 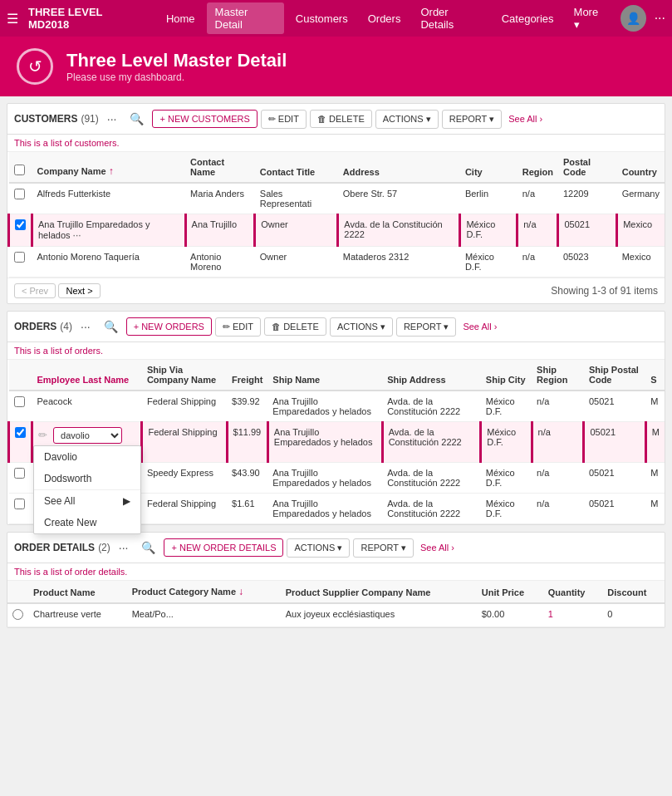 I want to click on col-region: Region, so click(x=538, y=168).